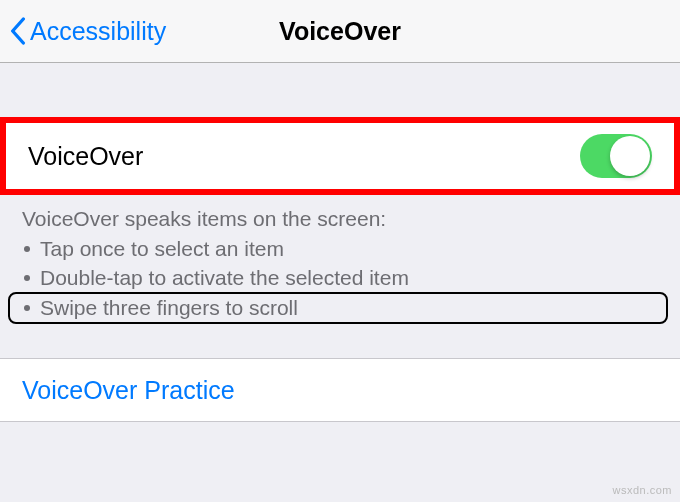  I want to click on voiceover-practice-label: VoiceOver Practice, so click(128, 390).